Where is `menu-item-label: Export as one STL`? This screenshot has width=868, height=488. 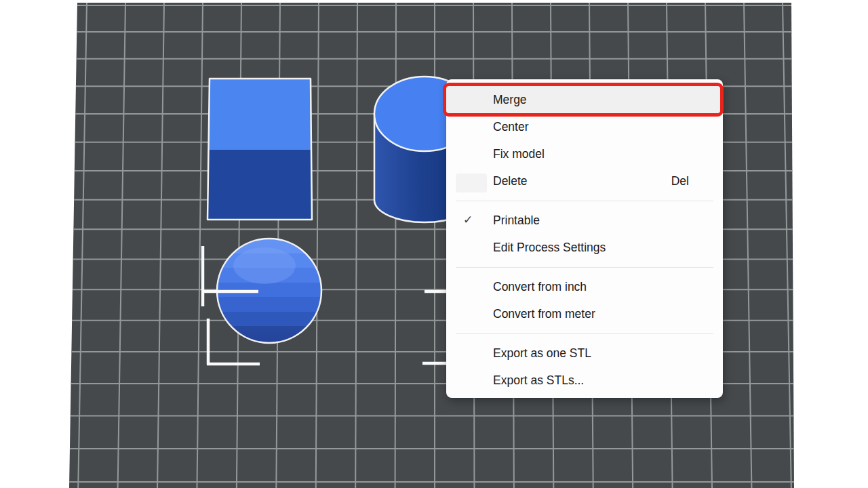
menu-item-label: Export as one STL is located at coordinates (542, 354).